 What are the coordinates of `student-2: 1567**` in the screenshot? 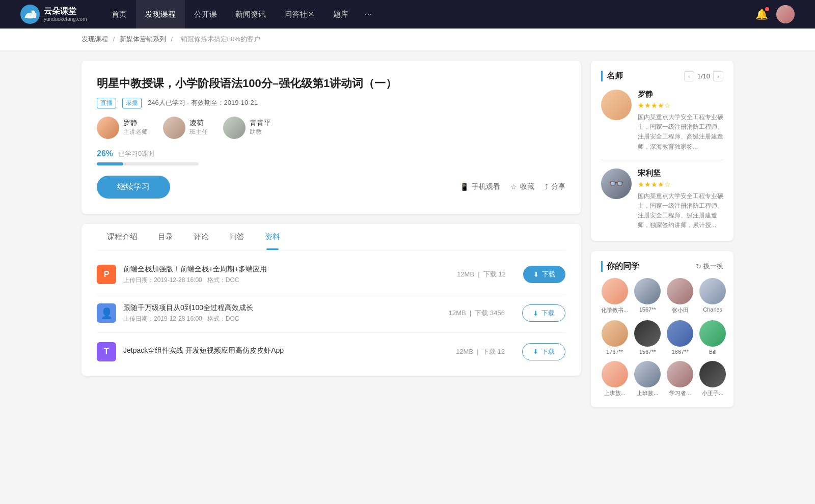 It's located at (647, 296).